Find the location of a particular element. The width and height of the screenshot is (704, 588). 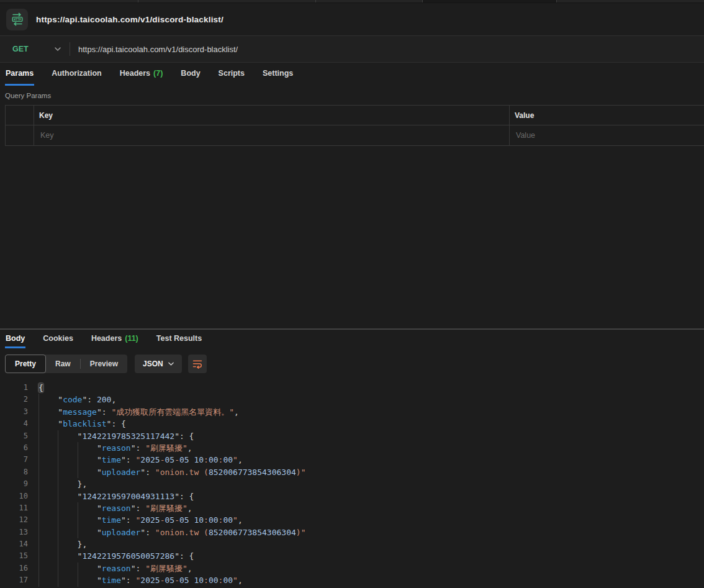

tab-response-cookies: Cookies is located at coordinates (58, 339).